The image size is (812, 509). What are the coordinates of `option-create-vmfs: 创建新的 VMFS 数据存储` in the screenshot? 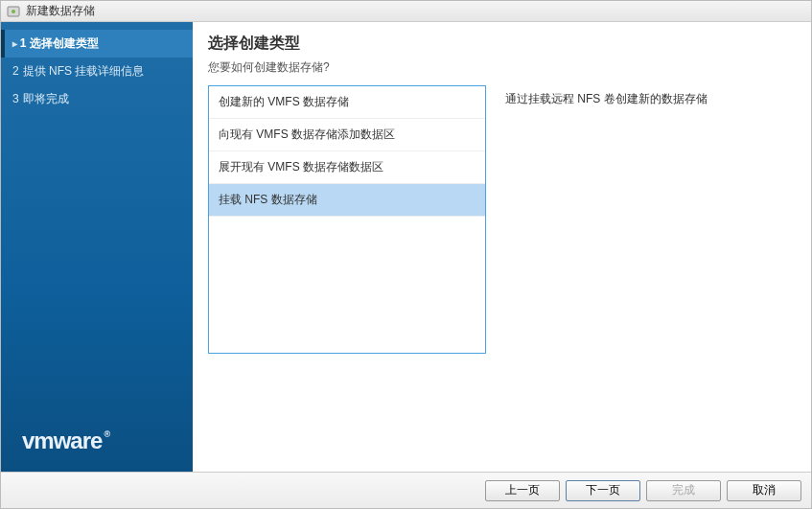 It's located at (347, 103).